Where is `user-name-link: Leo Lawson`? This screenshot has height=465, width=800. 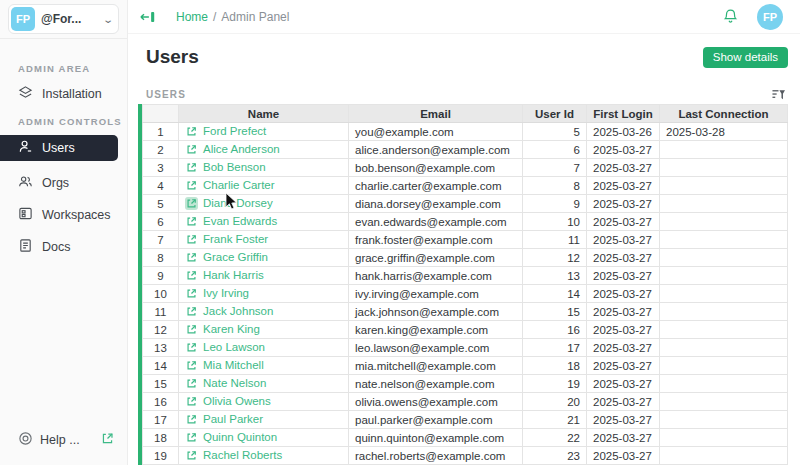
user-name-link: Leo Lawson is located at coordinates (225, 348).